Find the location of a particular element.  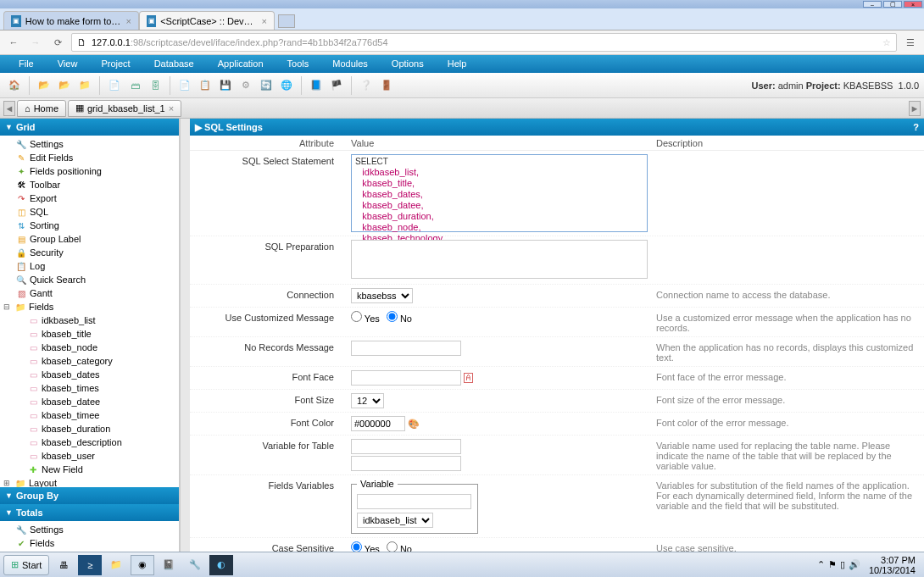

forward-button: → is located at coordinates (36, 42).